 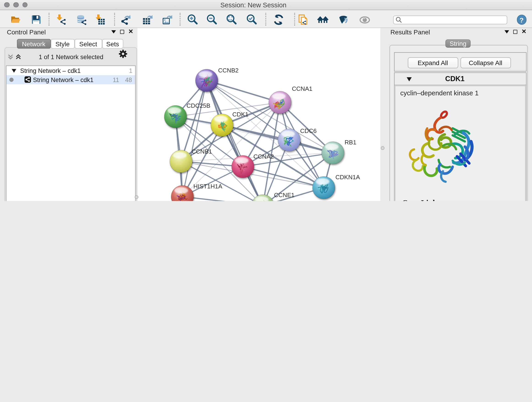 I want to click on svg-text: CCNB1, so click(x=202, y=151).